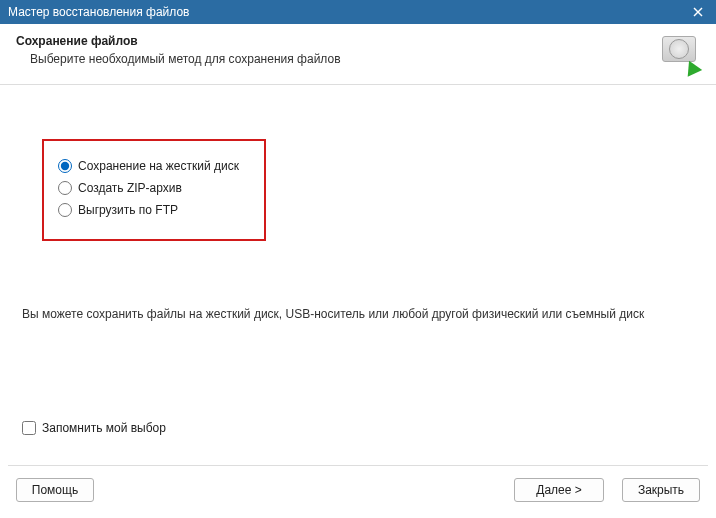 This screenshot has width=716, height=518. I want to click on radio-save-to-disk, so click(65, 166).